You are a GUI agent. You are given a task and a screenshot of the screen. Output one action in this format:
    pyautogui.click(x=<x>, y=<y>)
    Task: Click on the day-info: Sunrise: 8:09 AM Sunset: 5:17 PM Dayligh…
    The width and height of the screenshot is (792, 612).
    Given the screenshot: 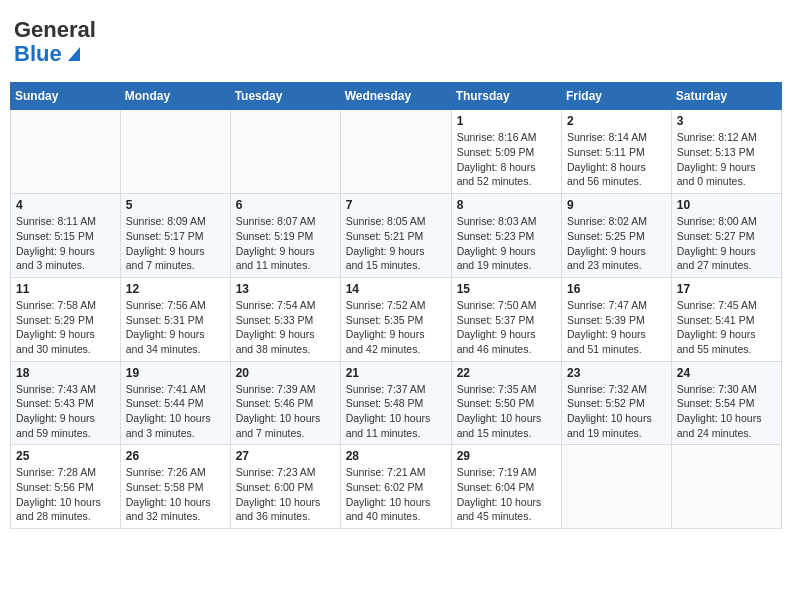 What is the action you would take?
    pyautogui.click(x=176, y=244)
    